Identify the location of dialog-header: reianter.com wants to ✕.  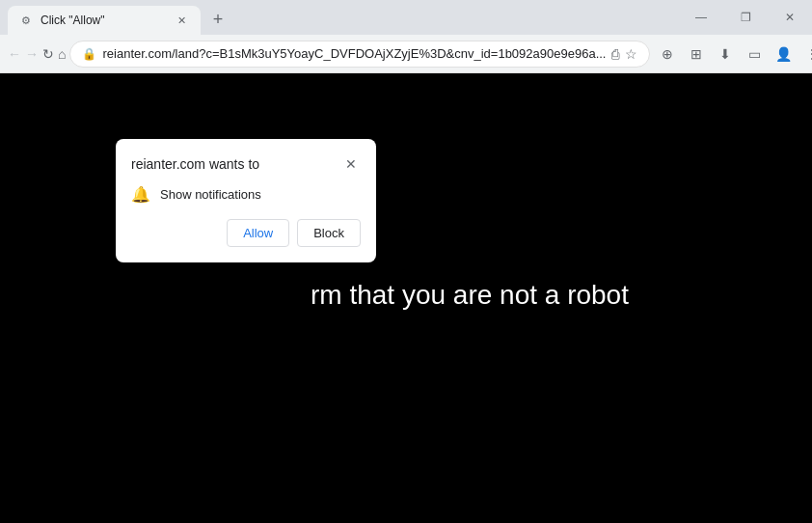
(246, 164).